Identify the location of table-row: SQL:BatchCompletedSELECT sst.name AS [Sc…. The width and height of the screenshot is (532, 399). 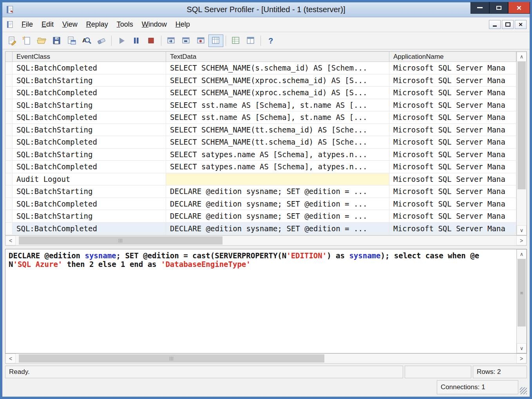
(261, 118).